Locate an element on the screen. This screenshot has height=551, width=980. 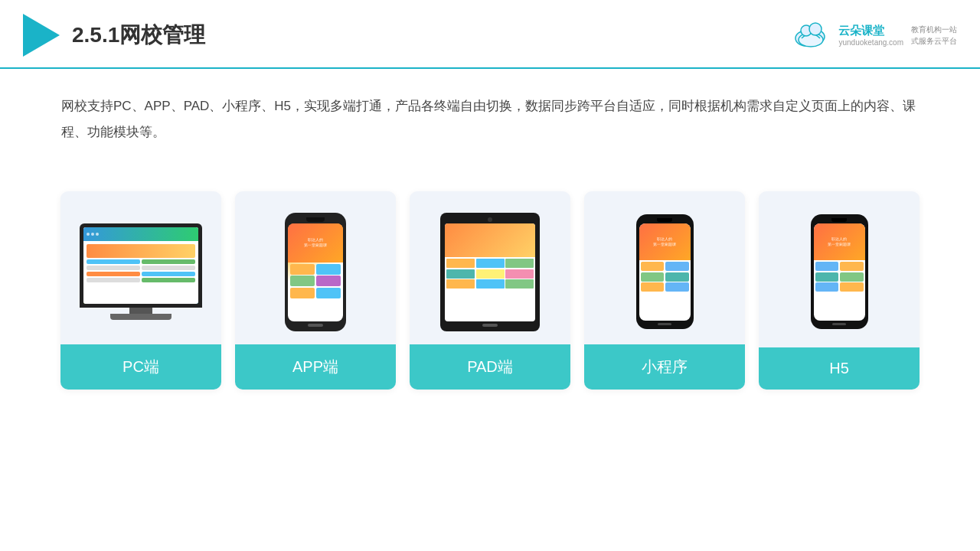
card-h5: 职达人的第一堂刷题课 H5 is located at coordinates (839, 291).